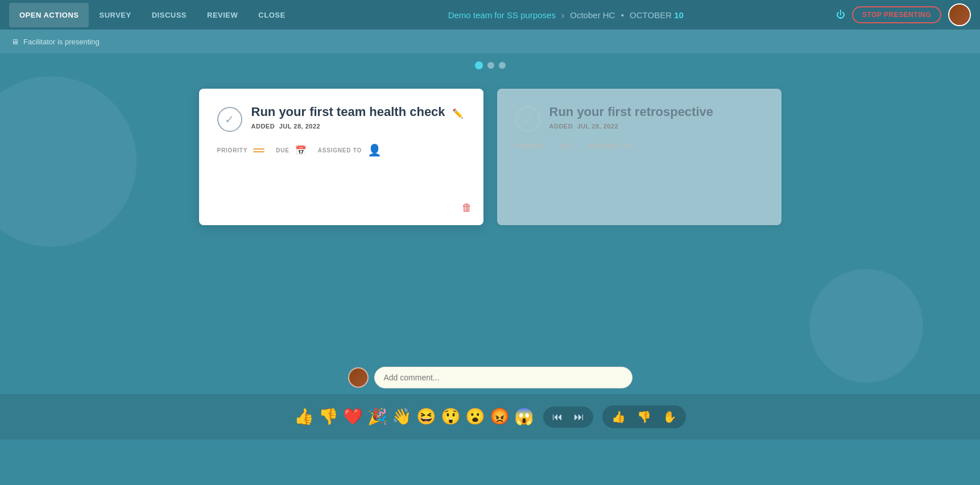 The image size is (980, 485). I want to click on priority-label: PRIORITY, so click(233, 150).